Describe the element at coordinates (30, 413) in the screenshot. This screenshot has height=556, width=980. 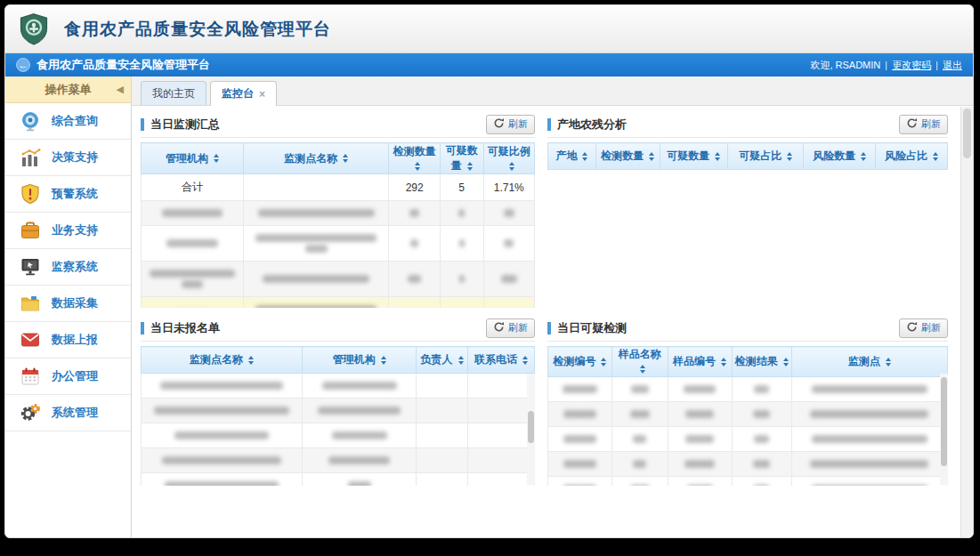
I see `gears-icon` at that location.